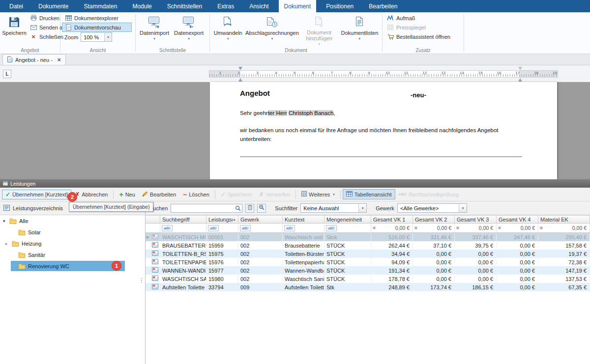 The width and height of the screenshot is (590, 364). What do you see at coordinates (222, 228) in the screenshot?
I see `filter-leistungsnummer: aBc` at bounding box center [222, 228].